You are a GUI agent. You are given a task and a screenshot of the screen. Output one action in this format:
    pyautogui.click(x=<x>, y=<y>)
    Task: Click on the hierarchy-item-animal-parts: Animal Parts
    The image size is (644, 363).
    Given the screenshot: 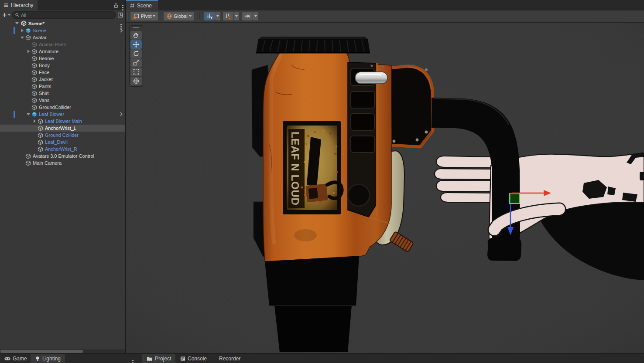 What is the action you would take?
    pyautogui.click(x=63, y=44)
    